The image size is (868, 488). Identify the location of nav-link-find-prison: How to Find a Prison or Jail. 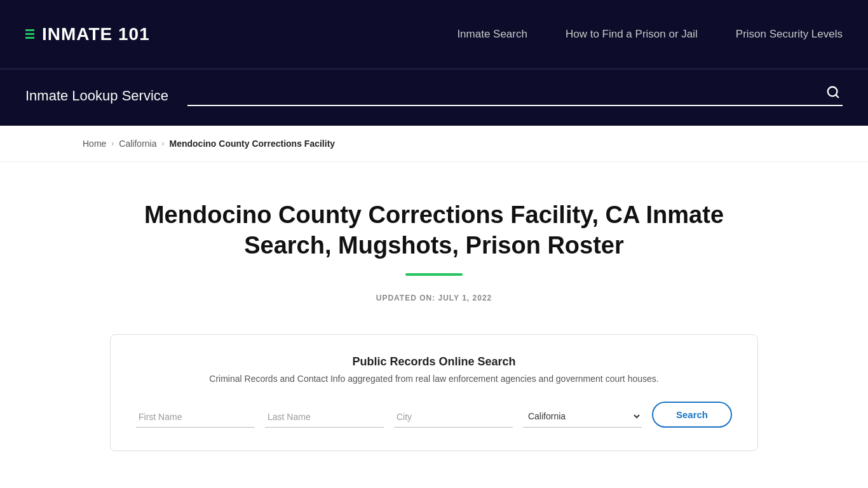
(632, 34).